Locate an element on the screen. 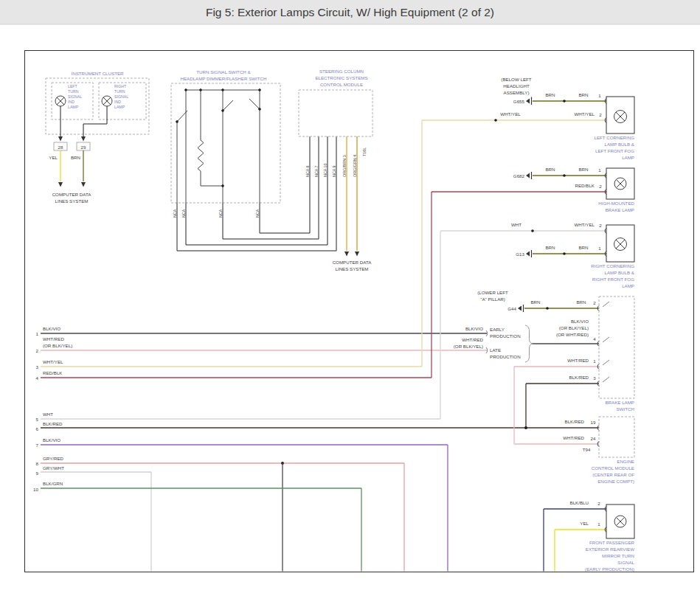 The image size is (700, 593). wire-row-label: BLK/GRN is located at coordinates (53, 484).